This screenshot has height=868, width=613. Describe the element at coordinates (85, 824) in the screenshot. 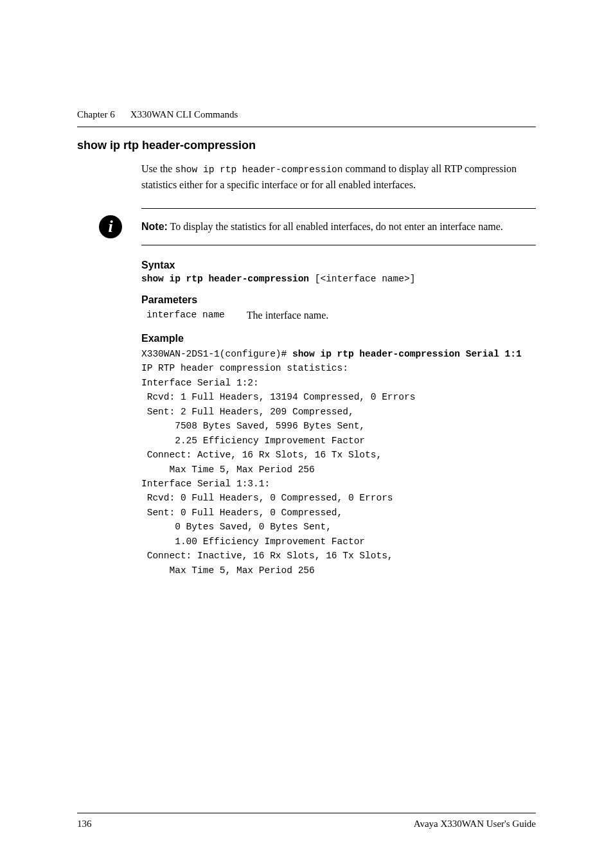

I see `page-number: 136` at that location.